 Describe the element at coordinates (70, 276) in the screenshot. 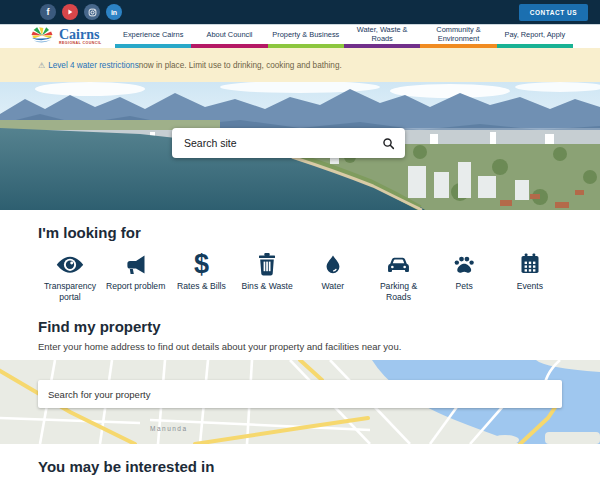

I see `quicklink-transparency-portal: Transparency portal` at that location.